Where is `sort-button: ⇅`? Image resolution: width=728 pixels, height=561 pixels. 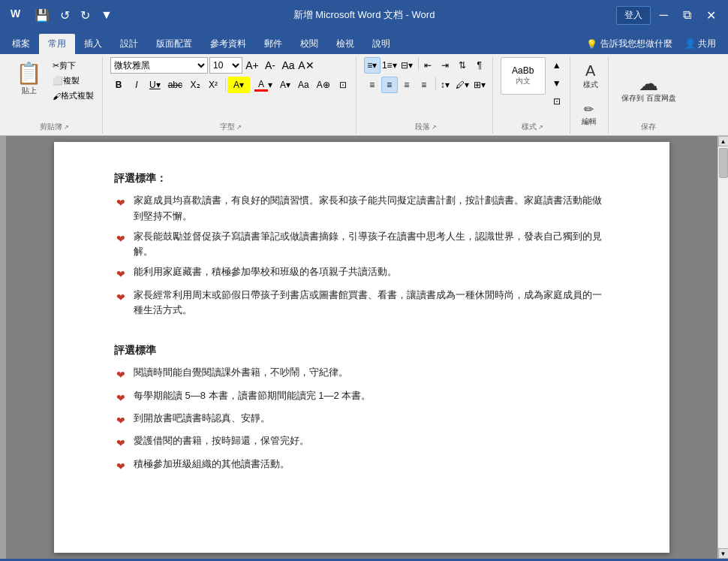
sort-button: ⇅ is located at coordinates (462, 65).